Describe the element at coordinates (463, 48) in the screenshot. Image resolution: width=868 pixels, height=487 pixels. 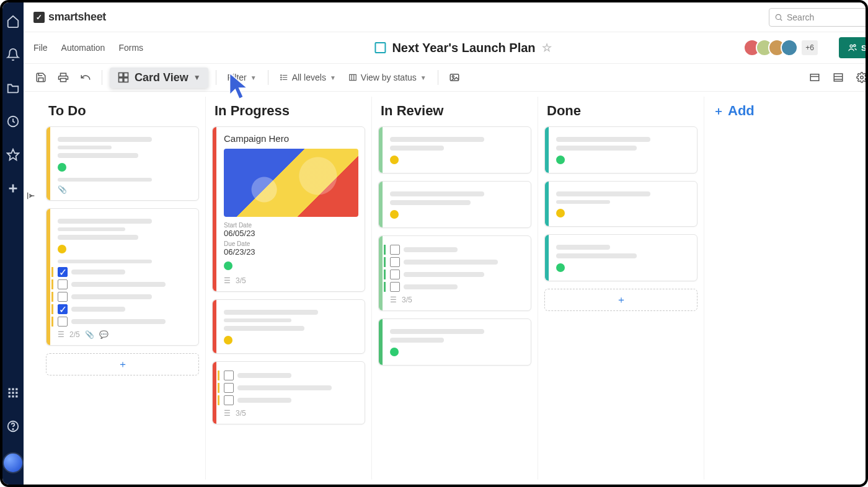
I see `document-title: Next Year's Launch Plan ☆` at that location.